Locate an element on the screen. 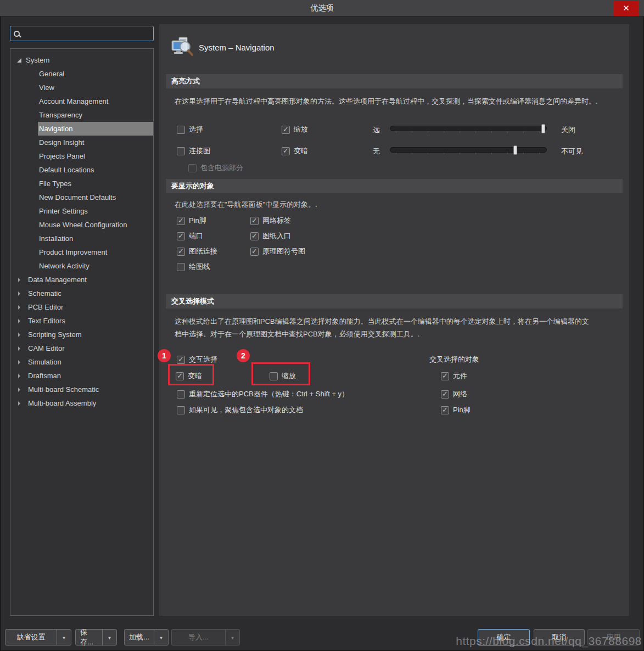  sidebar-item-simulation: Simulation is located at coordinates (82, 362).